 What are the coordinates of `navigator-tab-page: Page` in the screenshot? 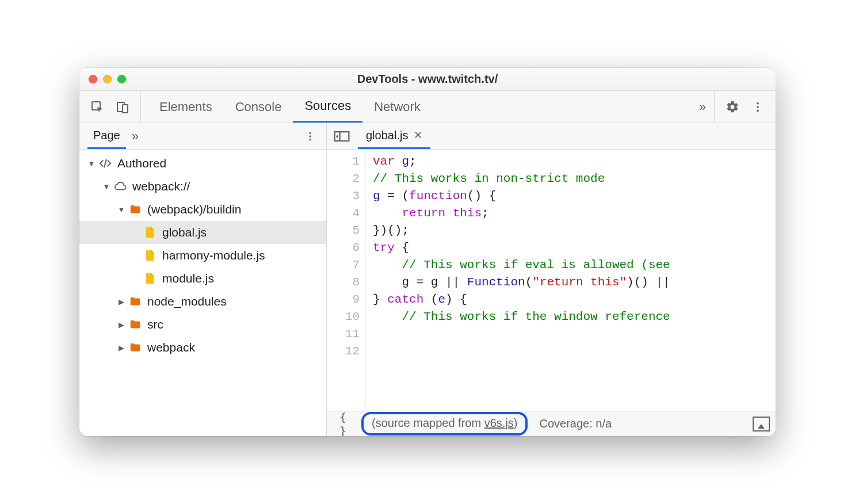 It's located at (107, 136).